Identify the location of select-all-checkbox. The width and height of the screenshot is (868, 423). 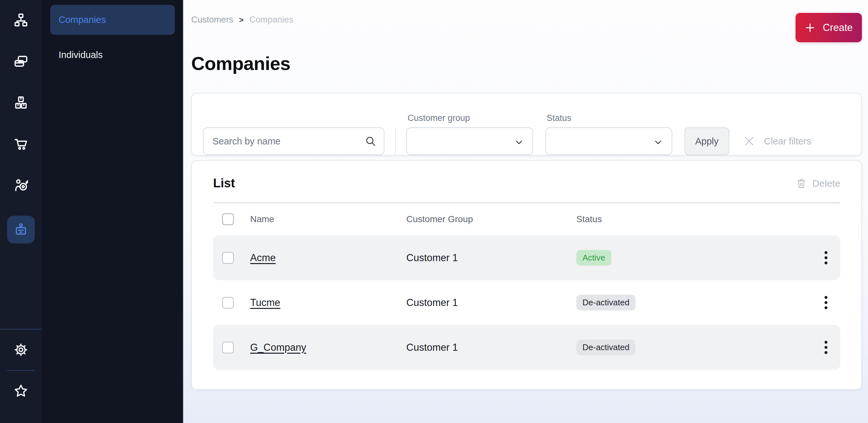
(228, 219).